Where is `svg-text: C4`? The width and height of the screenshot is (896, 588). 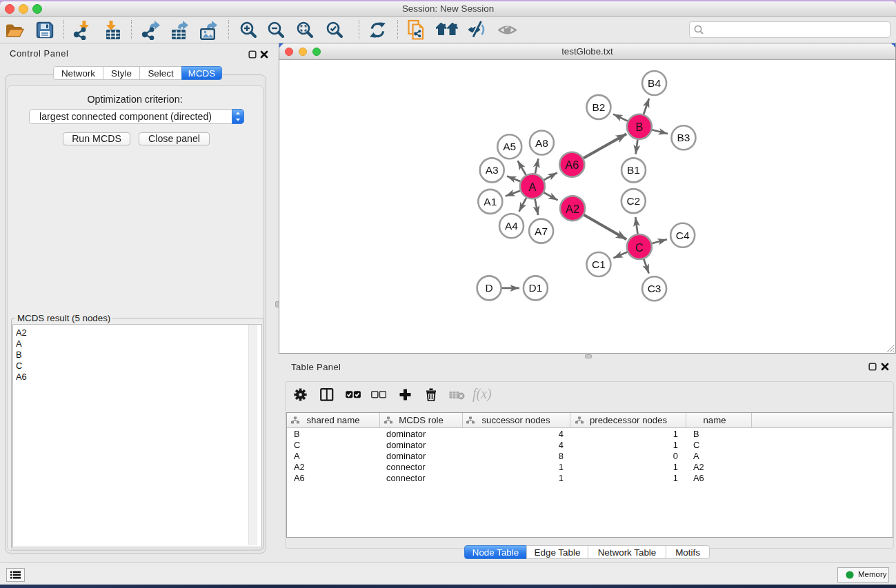
svg-text: C4 is located at coordinates (683, 236).